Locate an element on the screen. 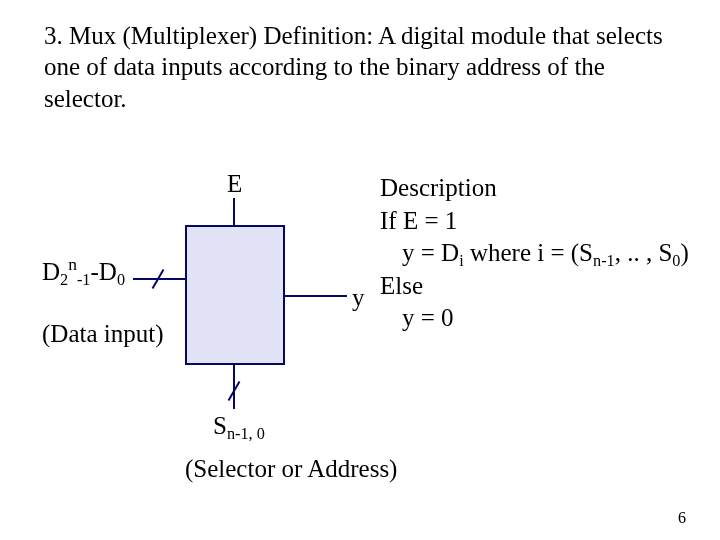  d-sub-2: 2 is located at coordinates (64, 280).